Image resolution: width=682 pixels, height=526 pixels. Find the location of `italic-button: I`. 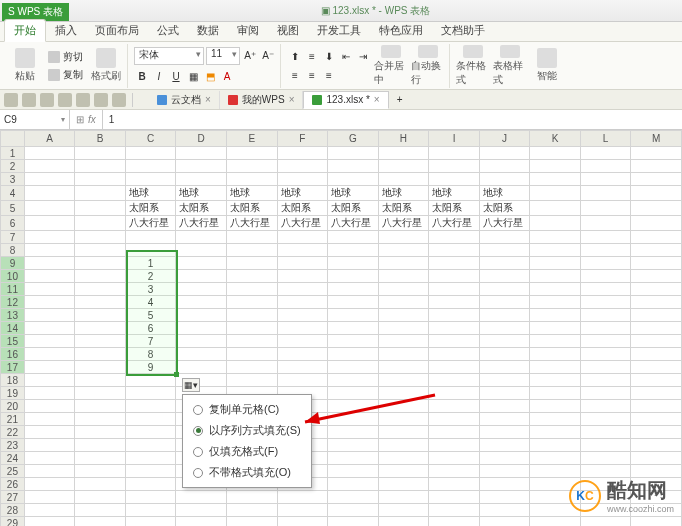

italic-button: I is located at coordinates (159, 76).